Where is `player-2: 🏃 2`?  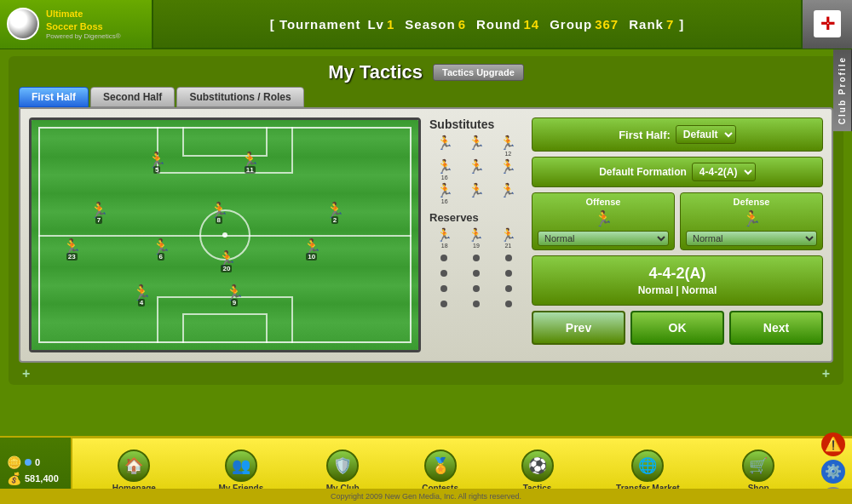 player-2: 🏃 2 is located at coordinates (335, 213).